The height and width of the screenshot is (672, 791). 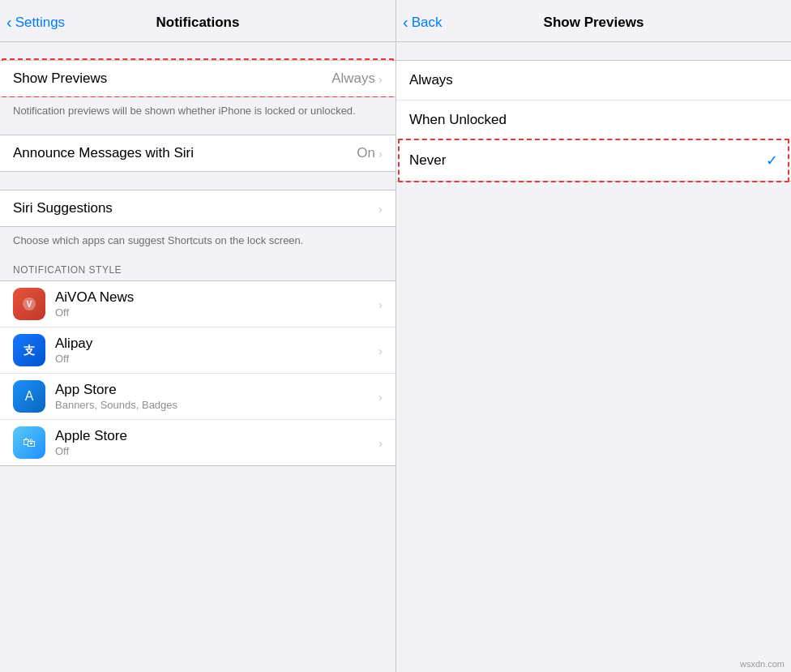 I want to click on siri-suggestions-right: ›, so click(x=381, y=209).